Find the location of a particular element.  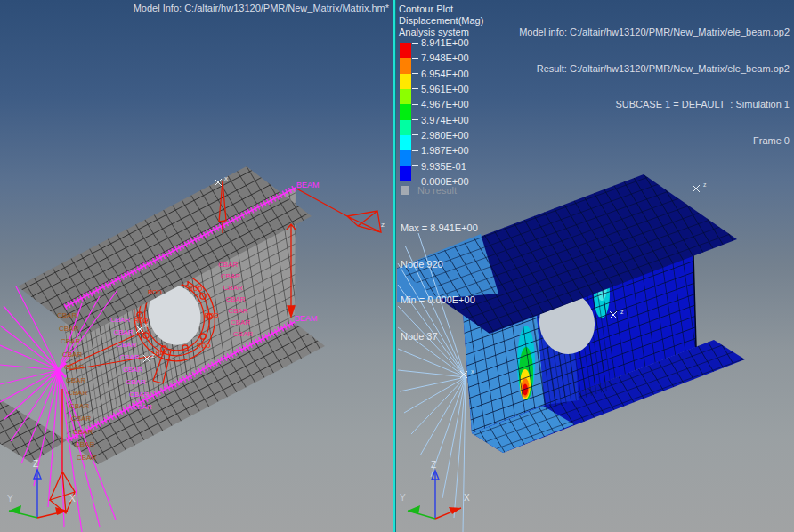

left-triad-x-label: X is located at coordinates (73, 498).